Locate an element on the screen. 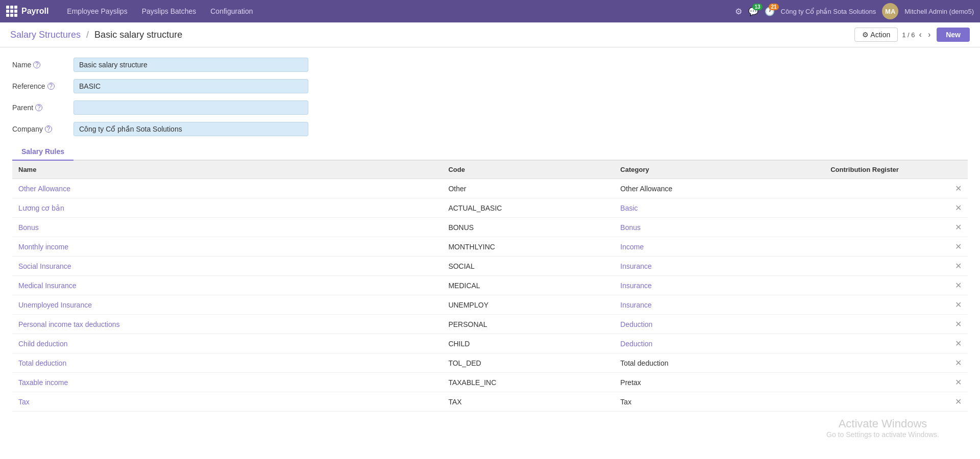 The image size is (980, 459). top-menu: Employee Payslips Payslips Batches Confi… is located at coordinates (396, 11).